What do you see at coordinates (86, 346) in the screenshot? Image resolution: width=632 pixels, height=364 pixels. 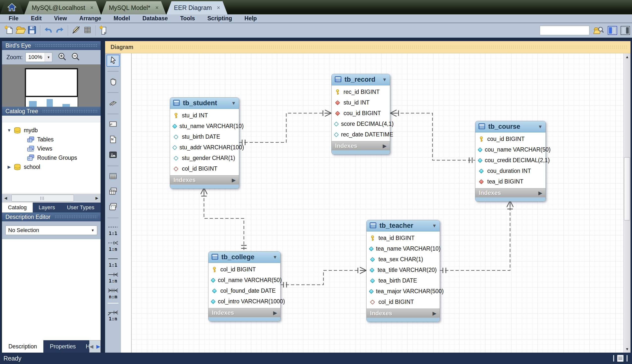 I see `tab-h: H` at bounding box center [86, 346].